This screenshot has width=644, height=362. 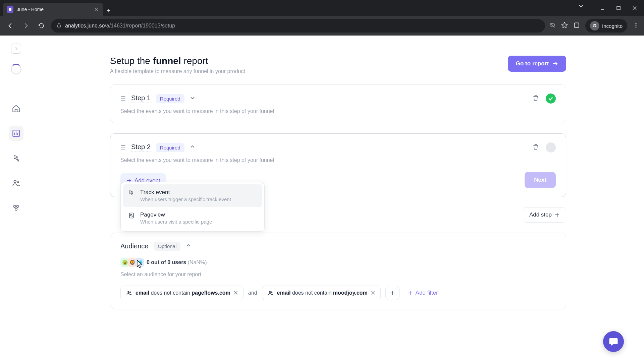 I want to click on step-name: Step 2, so click(x=141, y=147).